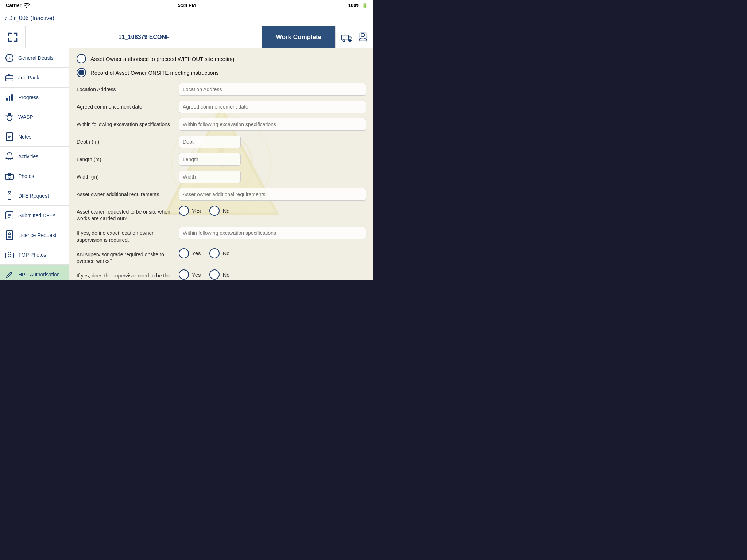 The image size is (747, 560). I want to click on supervisor-grade-no: No, so click(220, 253).